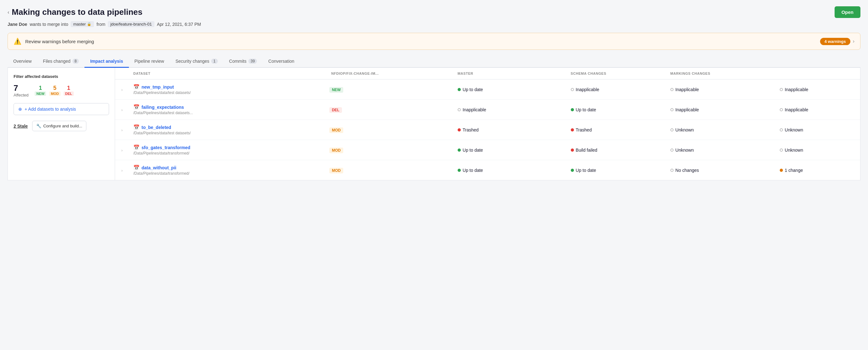 The height and width of the screenshot is (350, 868). What do you see at coordinates (720, 74) in the screenshot?
I see `col-header-markings: MARKINGS CHANGES` at bounding box center [720, 74].